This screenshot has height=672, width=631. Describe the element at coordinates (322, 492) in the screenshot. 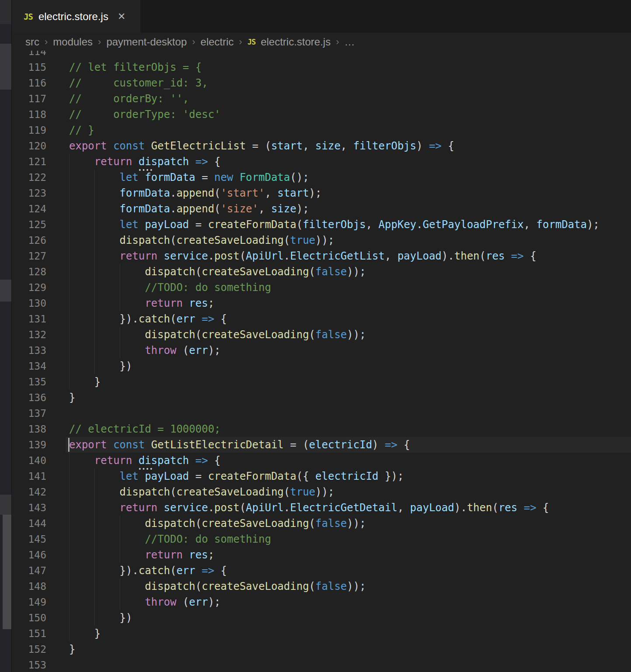

I see `code-line: 142 dispatch(createSaveLoading(true));` at that location.